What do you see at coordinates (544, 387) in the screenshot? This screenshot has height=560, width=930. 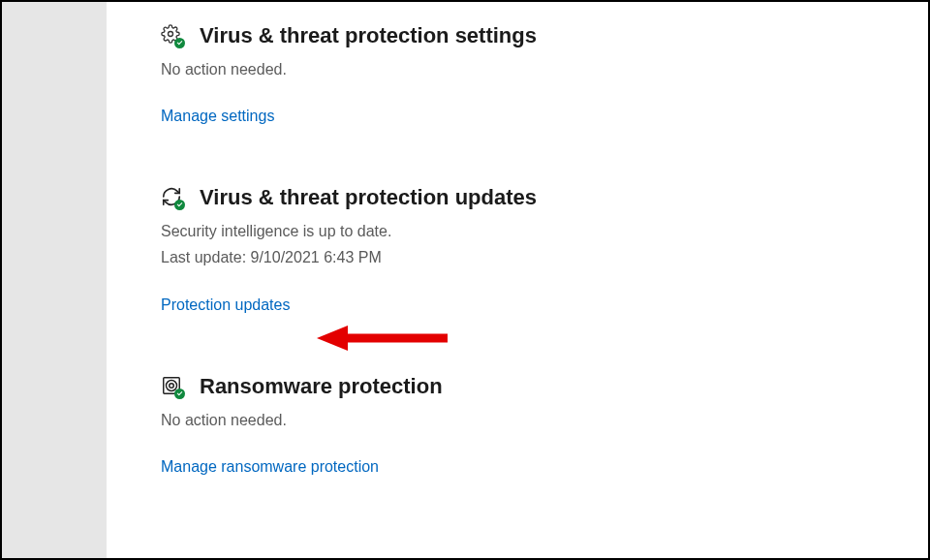 I see `section-ransomware-header: Ransomware protection` at bounding box center [544, 387].